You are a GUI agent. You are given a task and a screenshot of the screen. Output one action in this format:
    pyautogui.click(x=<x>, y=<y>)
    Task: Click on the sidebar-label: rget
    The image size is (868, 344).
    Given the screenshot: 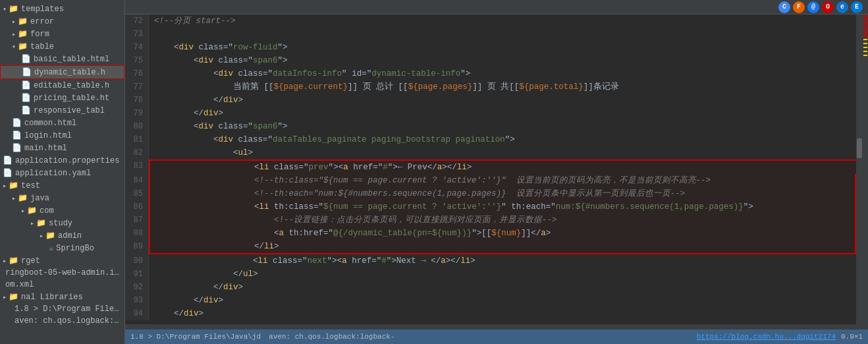 What is the action you would take?
    pyautogui.click(x=30, y=261)
    